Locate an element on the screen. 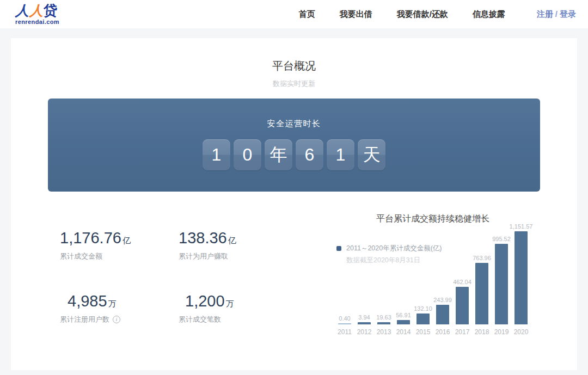  bar-value-label: 3.94 is located at coordinates (364, 317).